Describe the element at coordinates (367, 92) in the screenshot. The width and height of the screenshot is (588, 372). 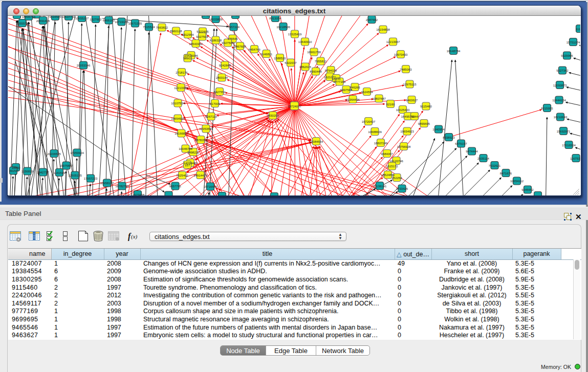
I see `svg-text: 3624554` at that location.